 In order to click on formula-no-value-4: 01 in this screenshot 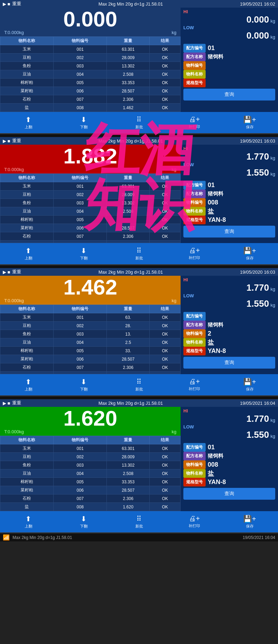, I will do `click(211, 447)`.